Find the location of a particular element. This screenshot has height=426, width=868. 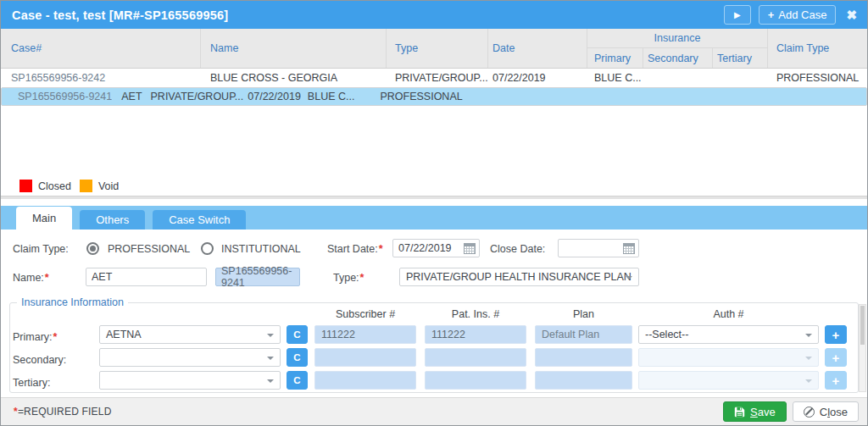

primary-carrier-select: AETNA is located at coordinates (190, 335).